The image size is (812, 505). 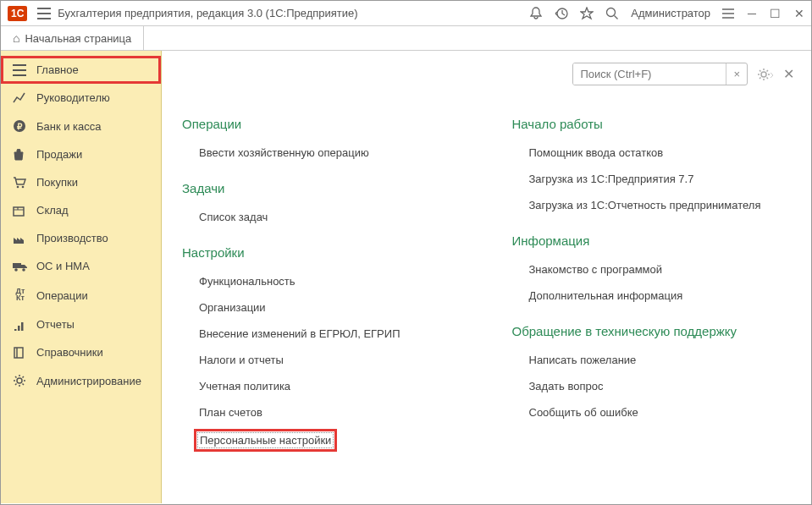 I want to click on maximize-button: ☐, so click(x=776, y=14).